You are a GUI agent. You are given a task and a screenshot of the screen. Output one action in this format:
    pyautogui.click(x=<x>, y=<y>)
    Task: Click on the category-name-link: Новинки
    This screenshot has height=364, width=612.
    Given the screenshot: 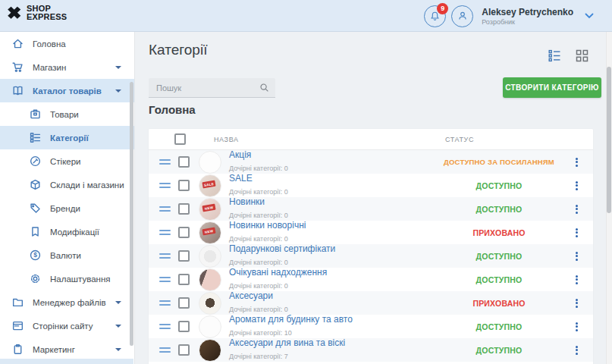 What is the action you would take?
    pyautogui.click(x=334, y=202)
    